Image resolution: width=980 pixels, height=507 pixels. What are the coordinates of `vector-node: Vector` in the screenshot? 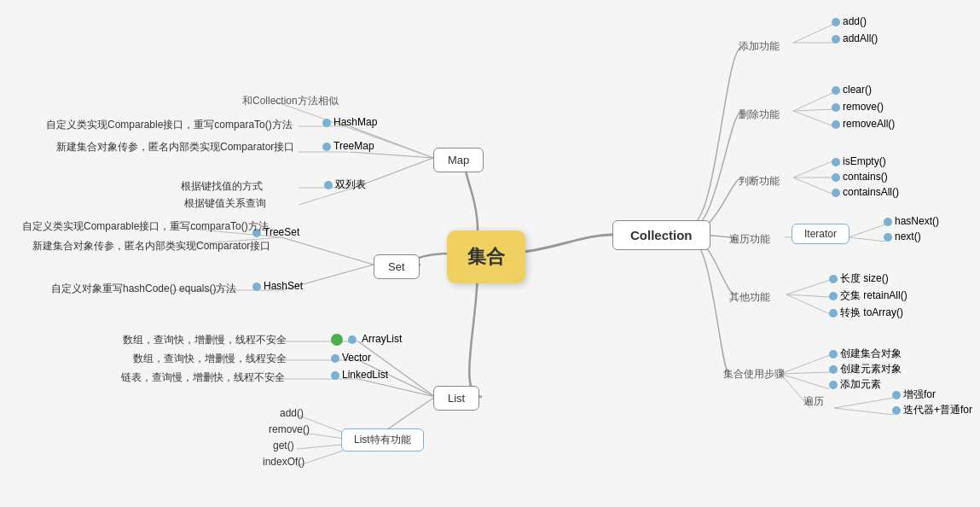 It's located at (351, 358).